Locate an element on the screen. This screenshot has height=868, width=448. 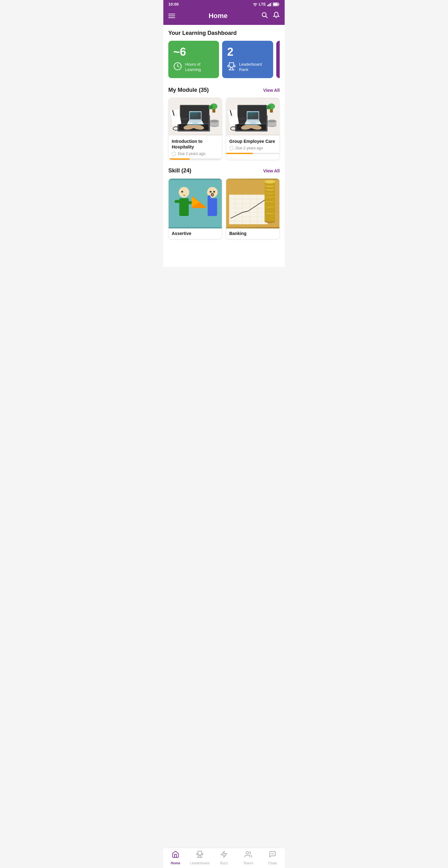
module-card-2-due: Due 2 years ago is located at coordinates (253, 148).